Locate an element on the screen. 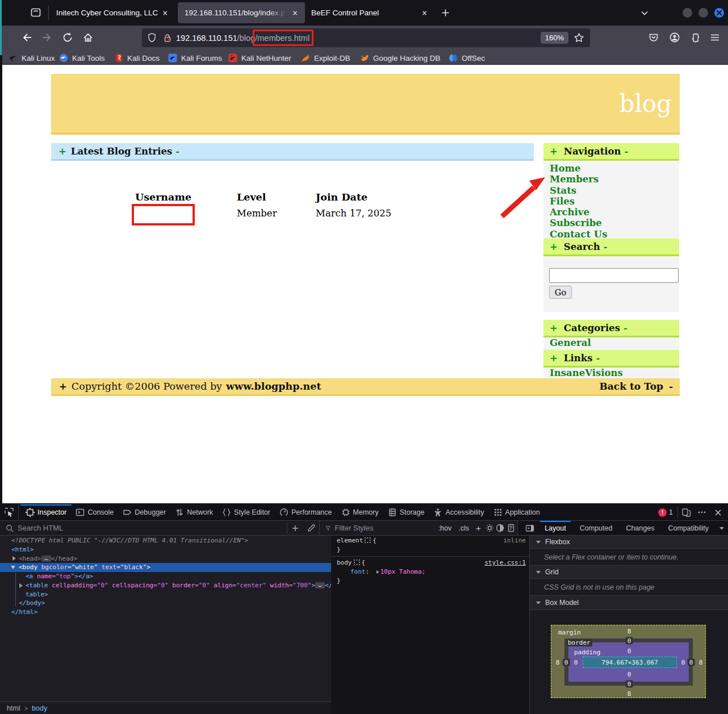 This screenshot has height=714, width=728. home-button is located at coordinates (88, 37).